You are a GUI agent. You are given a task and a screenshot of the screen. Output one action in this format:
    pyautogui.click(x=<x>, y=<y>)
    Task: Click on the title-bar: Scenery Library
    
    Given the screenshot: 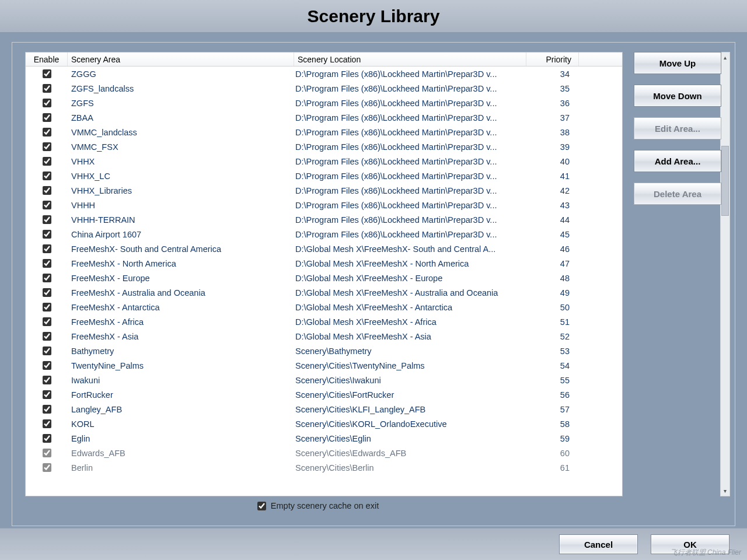 What is the action you would take?
    pyautogui.click(x=374, y=16)
    